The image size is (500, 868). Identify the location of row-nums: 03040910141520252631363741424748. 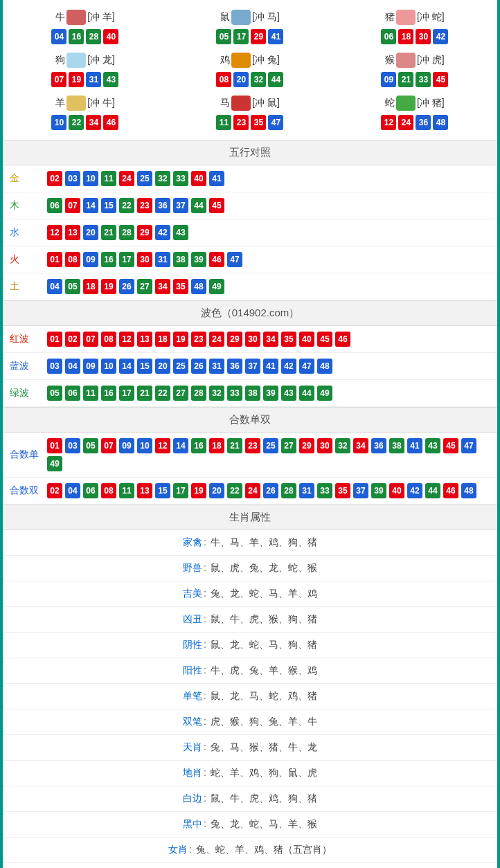
(190, 366).